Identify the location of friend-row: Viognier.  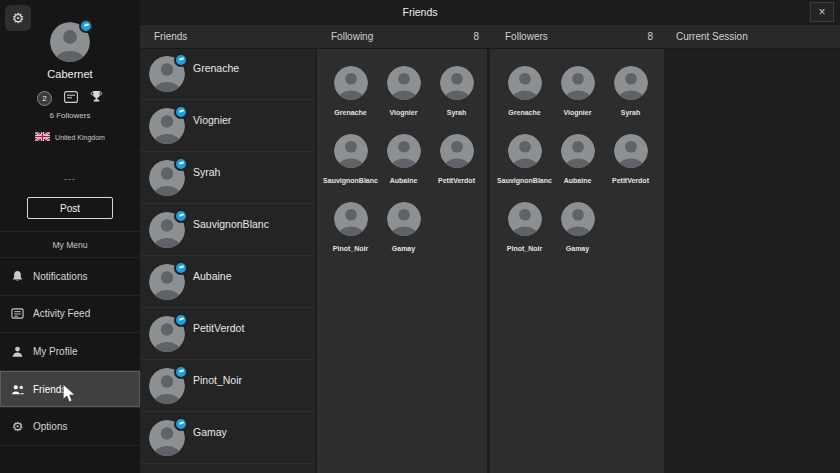
(228, 126).